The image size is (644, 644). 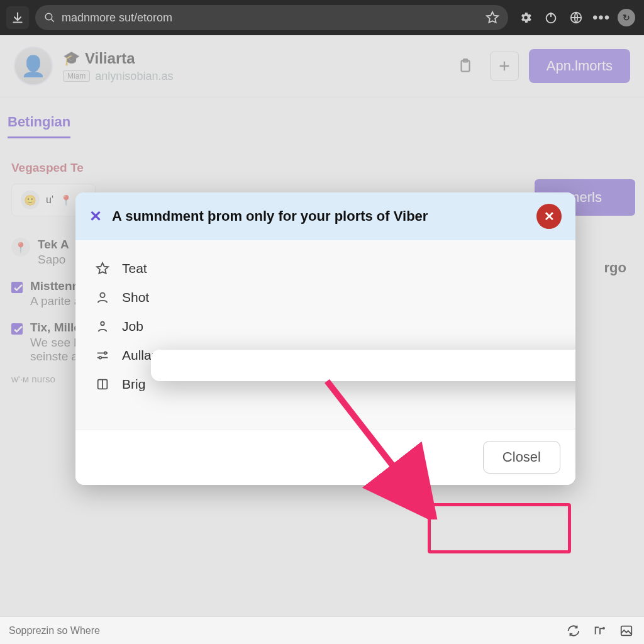 I want to click on menu-label: Teat, so click(x=135, y=269).